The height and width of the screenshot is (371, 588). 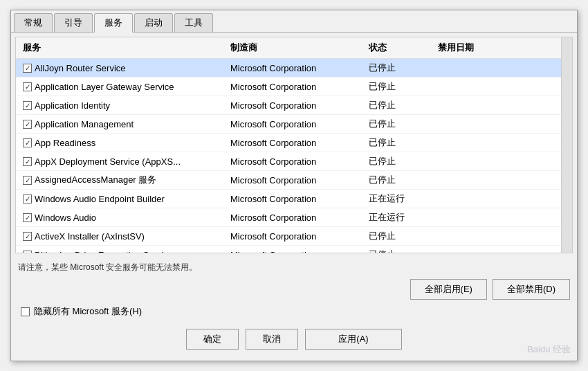 What do you see at coordinates (95, 180) in the screenshot?
I see `service-name: AssignedAccessManager 服务` at bounding box center [95, 180].